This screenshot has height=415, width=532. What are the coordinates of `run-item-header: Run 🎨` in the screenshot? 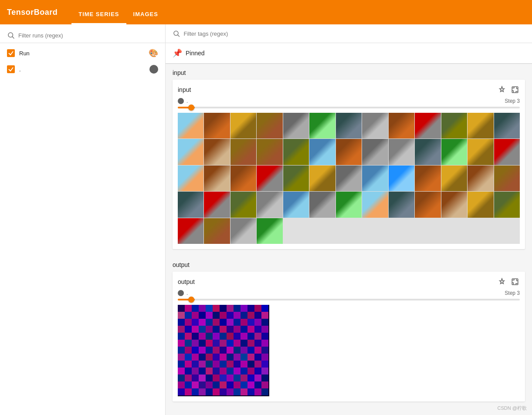 It's located at (83, 53).